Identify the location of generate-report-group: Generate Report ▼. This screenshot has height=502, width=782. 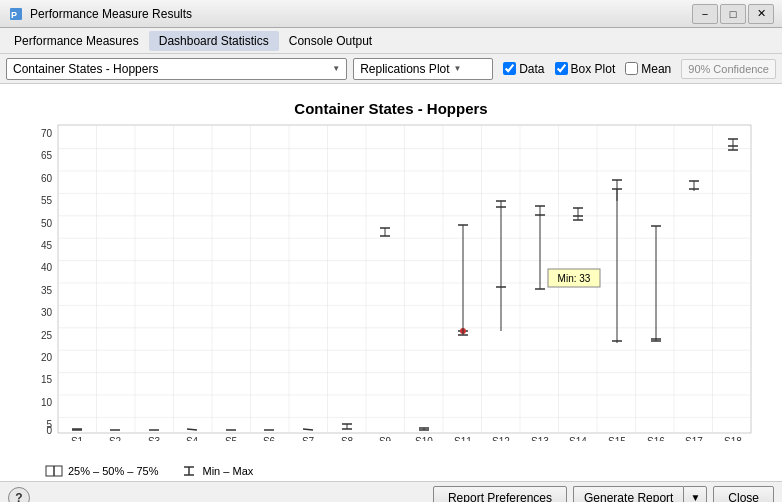
(640, 494).